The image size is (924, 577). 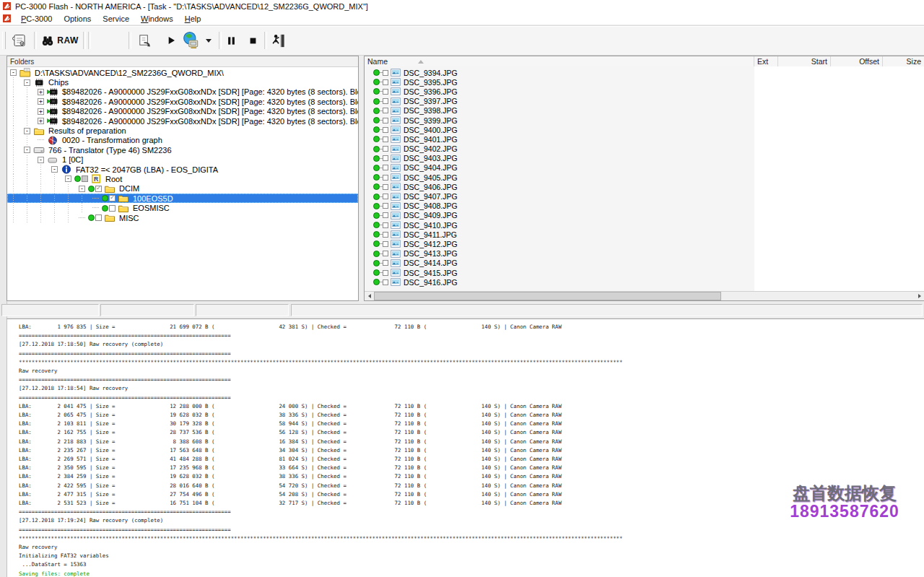 I want to click on file-row: DSC_9407.JPG, so click(x=644, y=196).